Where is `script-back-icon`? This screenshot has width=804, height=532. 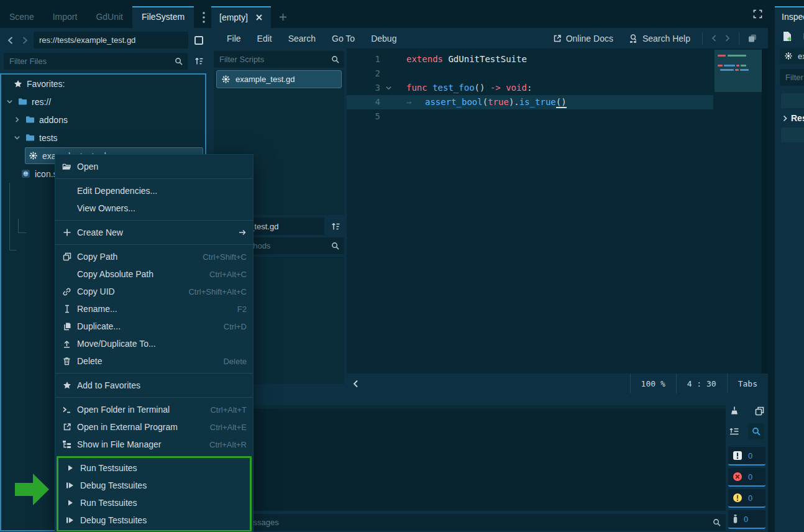 script-back-icon is located at coordinates (714, 39).